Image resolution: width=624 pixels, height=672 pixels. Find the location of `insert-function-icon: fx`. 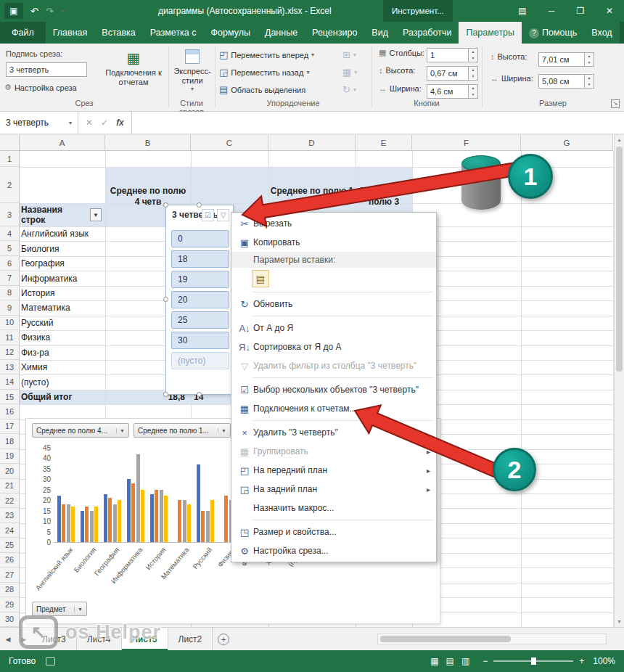

insert-function-icon: fx is located at coordinates (120, 123).